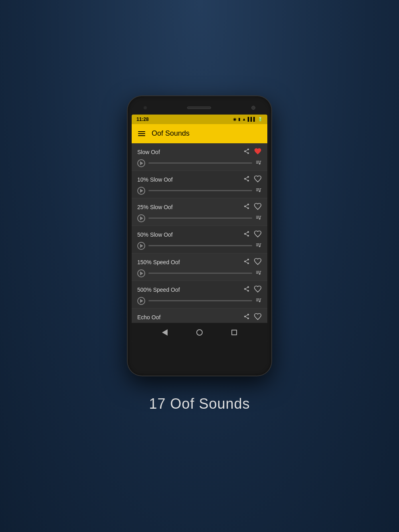 This screenshot has height=532, width=399. I want to click on recents-icon, so click(234, 332).